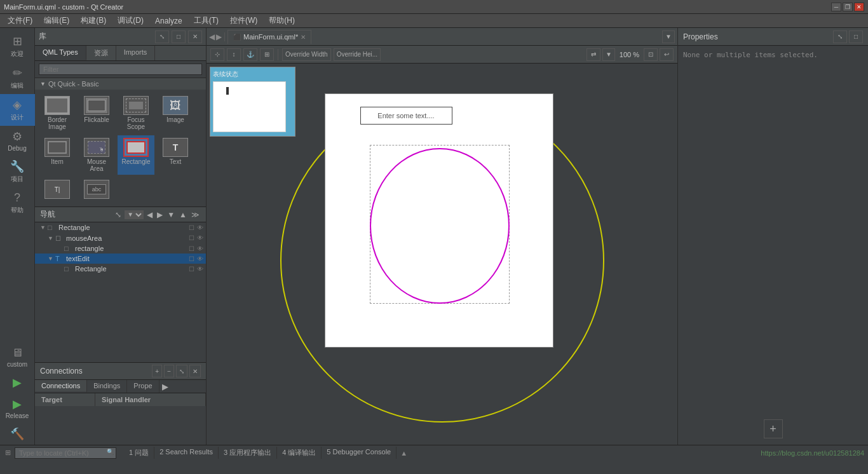 The image size is (868, 474). What do you see at coordinates (93, 20) in the screenshot?
I see `menu-build: 构建(B)` at bounding box center [93, 20].